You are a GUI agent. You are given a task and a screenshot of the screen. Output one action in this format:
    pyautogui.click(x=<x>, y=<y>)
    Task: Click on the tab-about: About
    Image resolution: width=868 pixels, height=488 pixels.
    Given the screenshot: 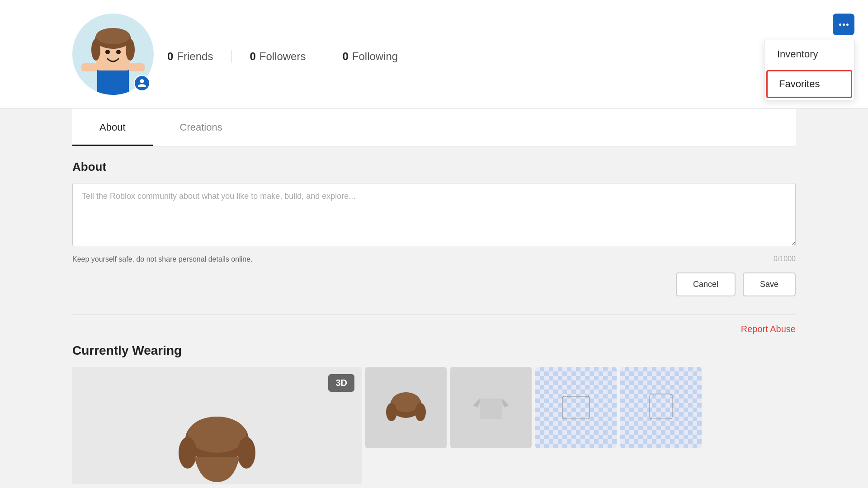 What is the action you would take?
    pyautogui.click(x=113, y=127)
    